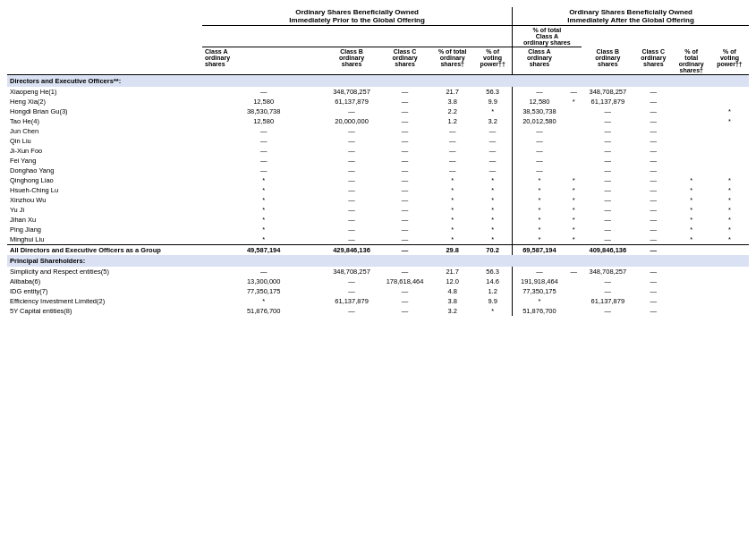 The height and width of the screenshot is (536, 756). Describe the element at coordinates (574, 61) in the screenshot. I see `col-post-pct-classA` at that location.